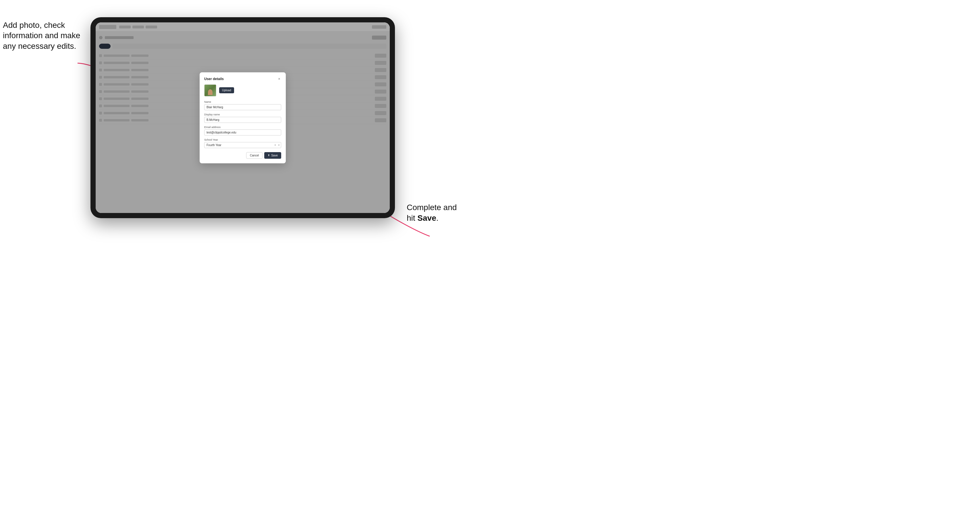  What do you see at coordinates (243, 118) in the screenshot?
I see `display-name-field-group: Display name` at bounding box center [243, 118].